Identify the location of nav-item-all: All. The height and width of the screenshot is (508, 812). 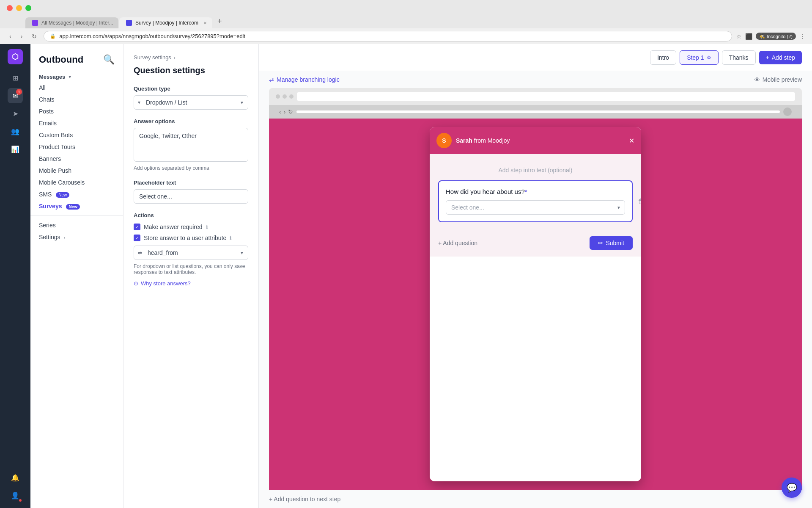
(77, 88).